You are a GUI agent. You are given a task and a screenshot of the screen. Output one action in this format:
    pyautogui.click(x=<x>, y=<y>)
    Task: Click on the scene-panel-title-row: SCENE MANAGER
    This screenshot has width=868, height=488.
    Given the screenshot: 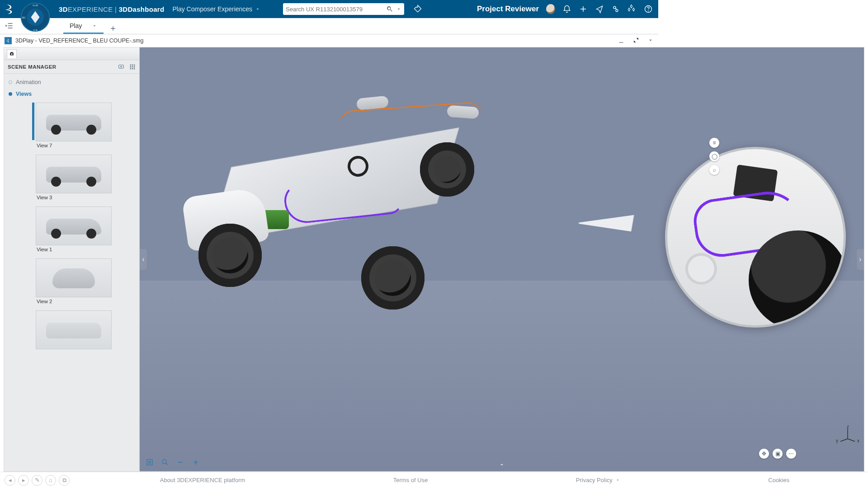 What is the action you would take?
    pyautogui.click(x=71, y=67)
    